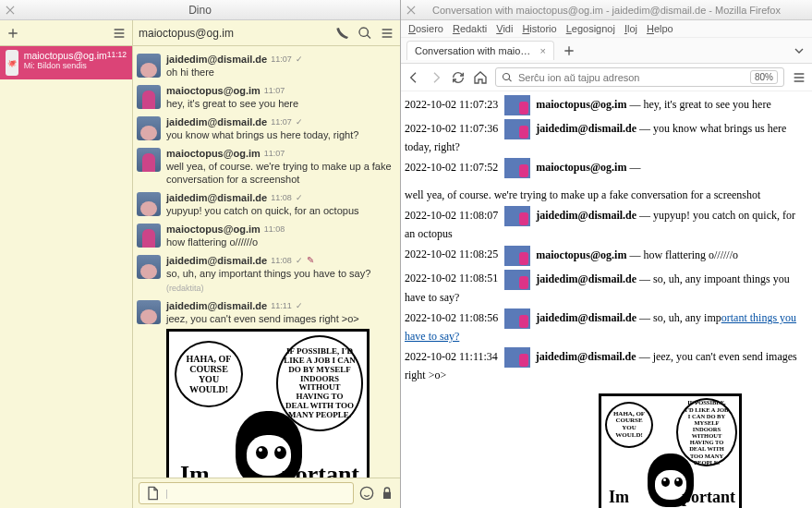 The width and height of the screenshot is (812, 508). What do you see at coordinates (480, 78) in the screenshot?
I see `home-icon` at bounding box center [480, 78].